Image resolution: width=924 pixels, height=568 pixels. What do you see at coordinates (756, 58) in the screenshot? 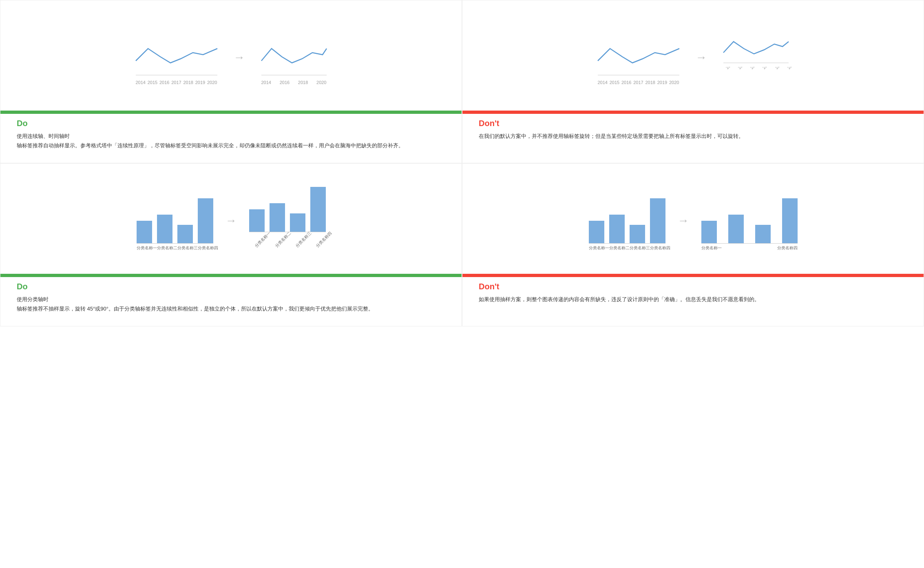
I see `line-chart-after-top-right: 2014 2015 2016 2017 2018 2019 2020` at bounding box center [756, 58].